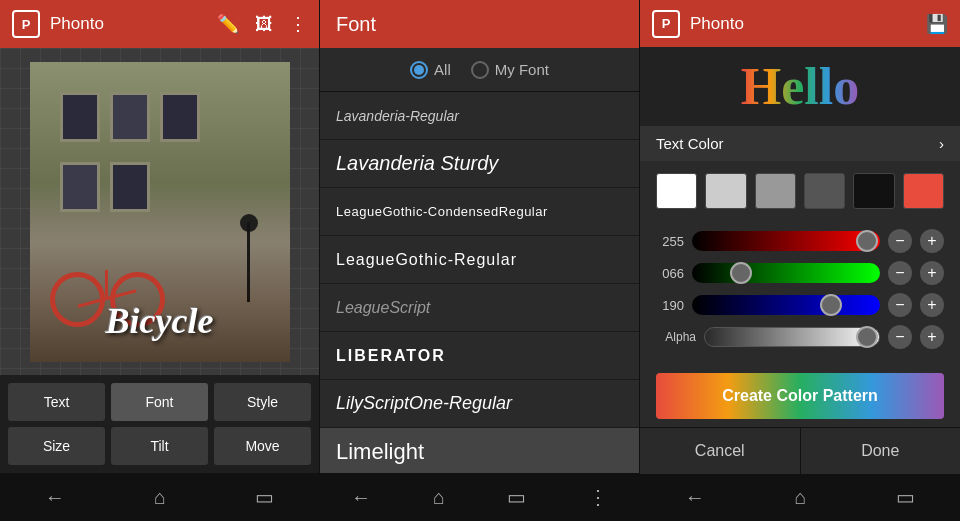 The width and height of the screenshot is (960, 521). I want to click on font-name: LeagueGothic-CondensedRegular, so click(442, 212).